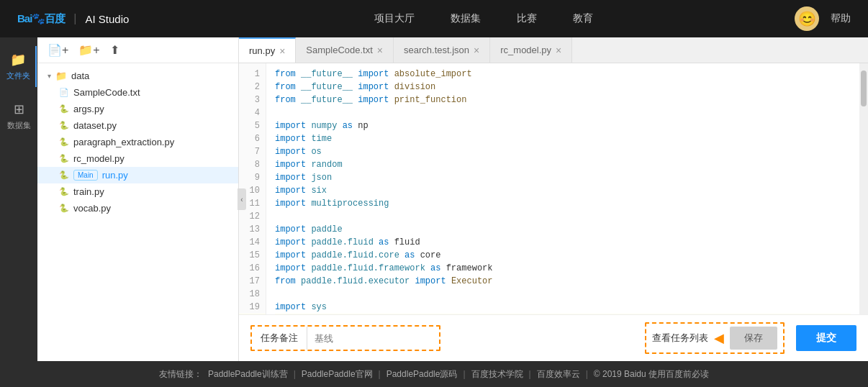 The image size is (868, 387). Describe the element at coordinates (563, 281) in the screenshot. I see `code-line: from paddle.fluid.executor import Execut…` at that location.